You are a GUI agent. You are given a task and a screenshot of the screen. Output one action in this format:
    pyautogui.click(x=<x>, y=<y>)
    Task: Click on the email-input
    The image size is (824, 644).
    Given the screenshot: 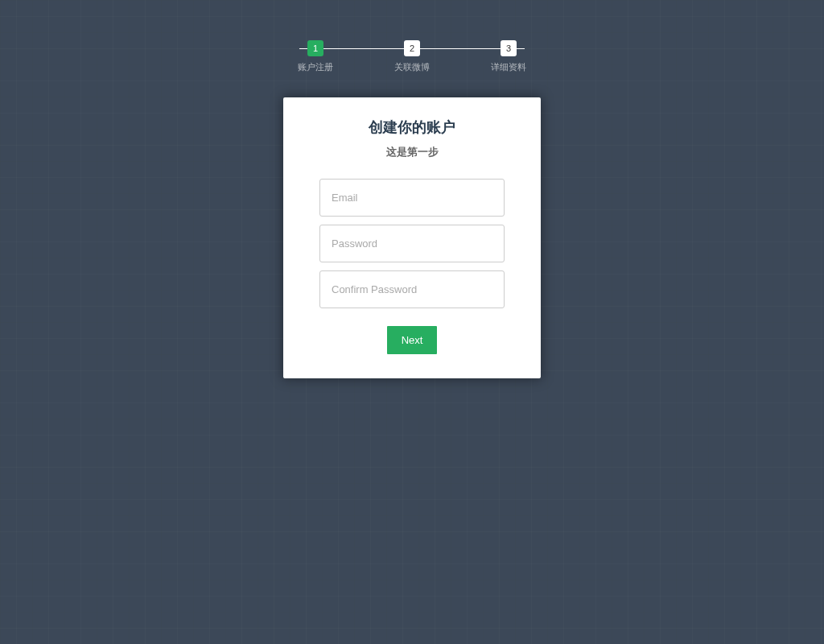 What is the action you would take?
    pyautogui.click(x=412, y=198)
    